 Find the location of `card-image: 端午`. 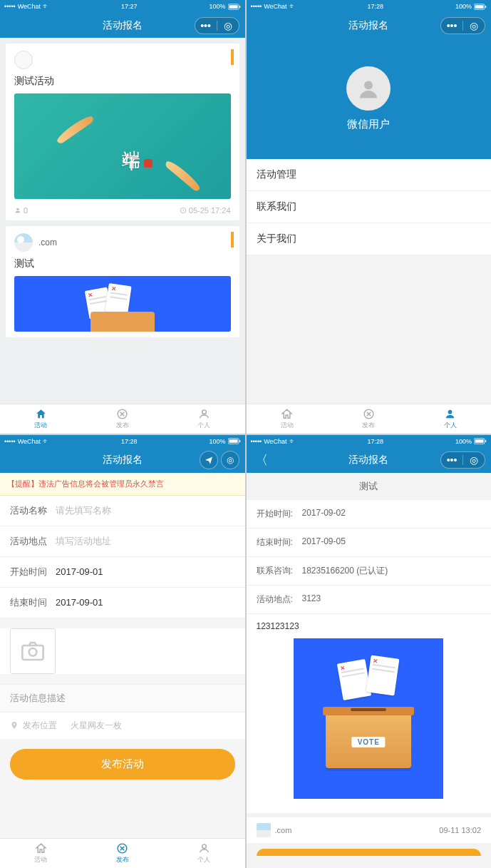

card-image: 端午 is located at coordinates (123, 146).